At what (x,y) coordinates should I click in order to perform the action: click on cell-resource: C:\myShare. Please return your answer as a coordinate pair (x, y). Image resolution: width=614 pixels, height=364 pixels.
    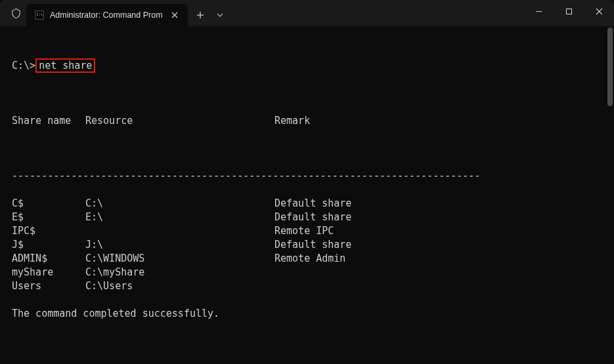
    Looking at the image, I should click on (180, 273).